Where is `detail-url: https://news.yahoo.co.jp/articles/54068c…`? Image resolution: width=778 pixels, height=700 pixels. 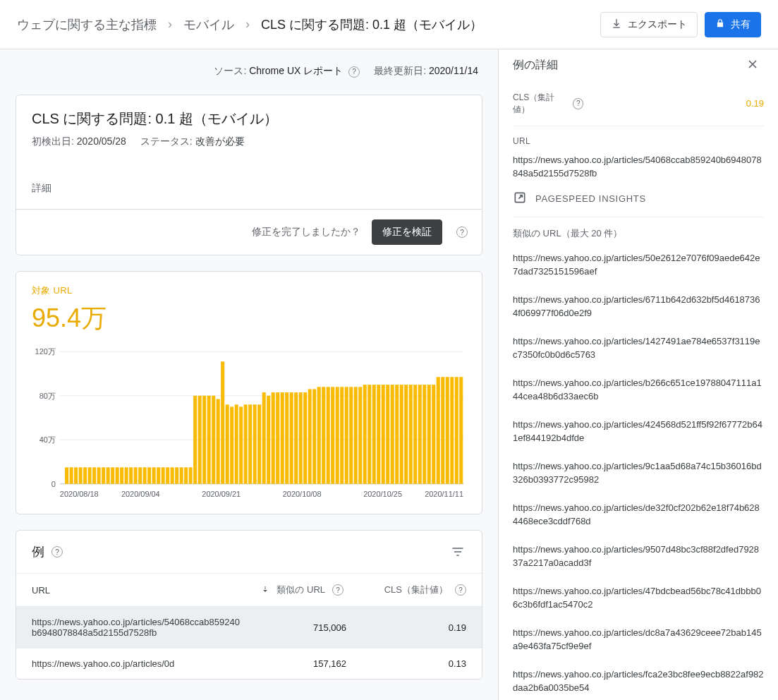
detail-url: https://news.yahoo.co.jp/articles/54068c… is located at coordinates (638, 167).